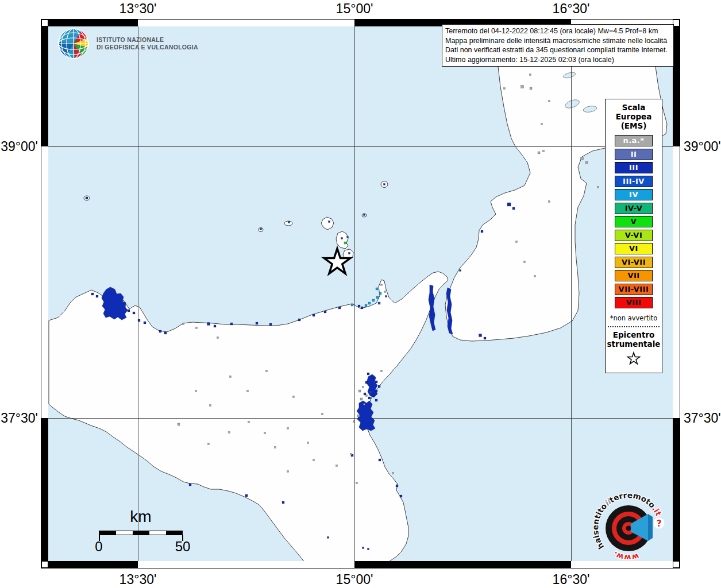 This screenshot has height=588, width=721. Describe the element at coordinates (634, 327) in the screenshot. I see `legend-divider` at that location.